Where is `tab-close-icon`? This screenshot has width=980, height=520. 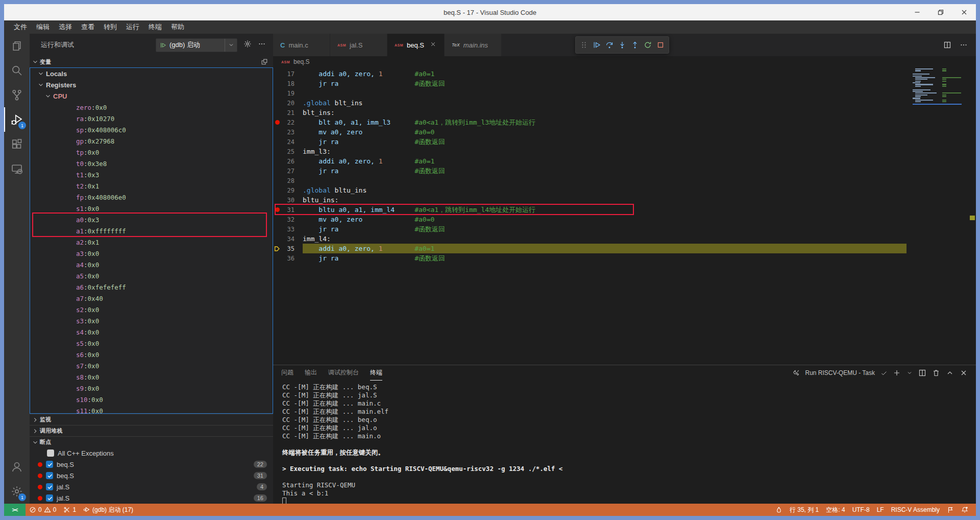 tab-close-icon is located at coordinates (433, 45).